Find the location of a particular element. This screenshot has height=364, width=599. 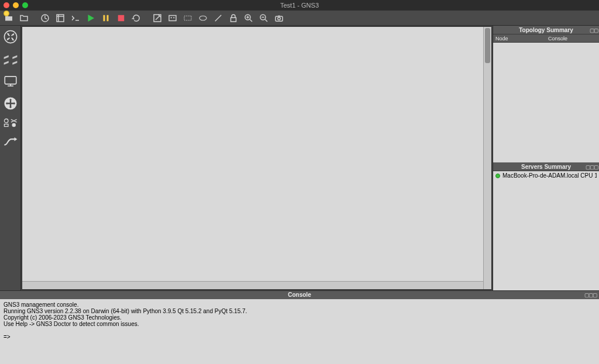

window-controls is located at coordinates (16, 5).